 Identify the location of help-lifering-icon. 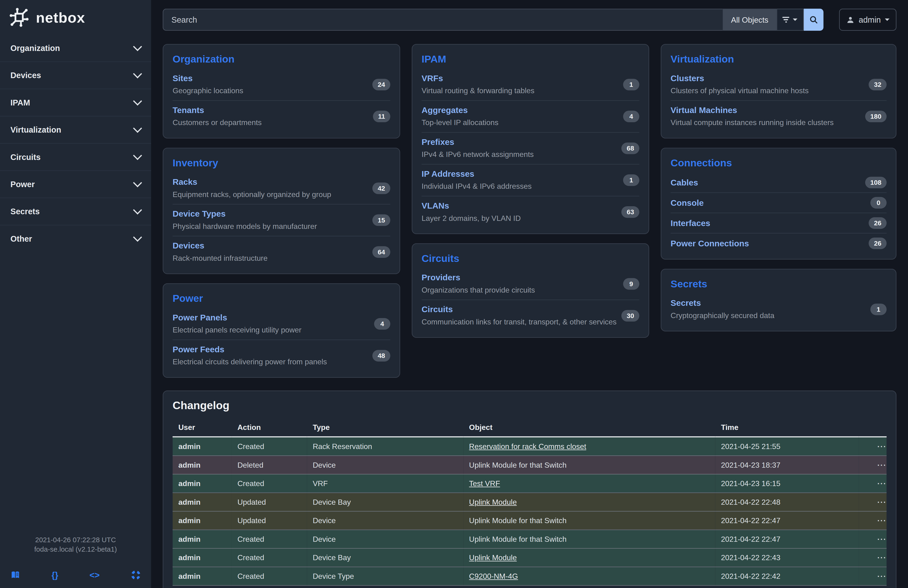
(136, 575).